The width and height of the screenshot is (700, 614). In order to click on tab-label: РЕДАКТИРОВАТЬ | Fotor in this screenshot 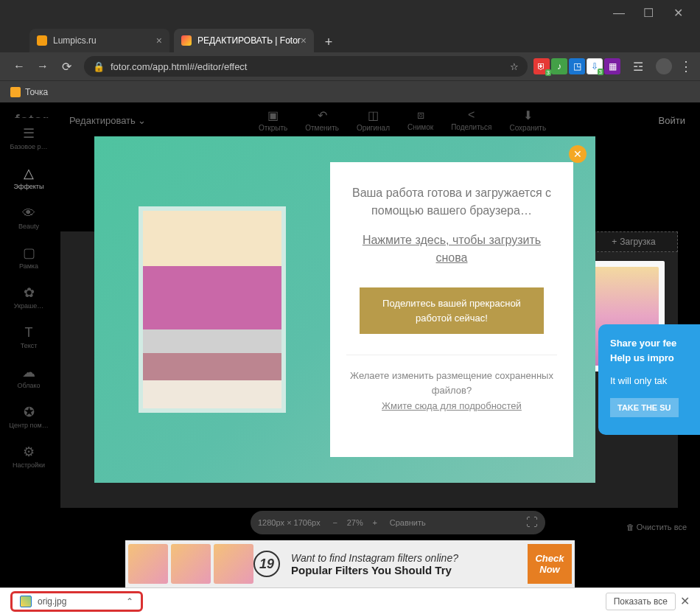, I will do `click(249, 41)`.